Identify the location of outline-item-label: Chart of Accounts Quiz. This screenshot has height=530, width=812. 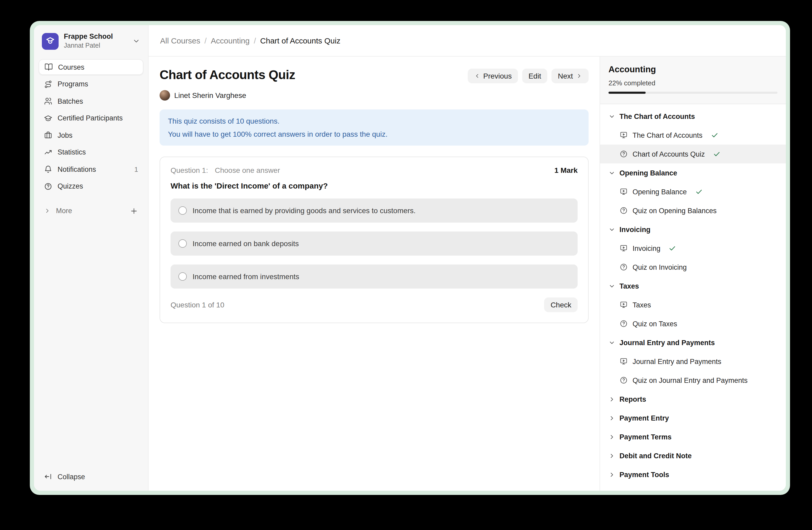
(669, 154).